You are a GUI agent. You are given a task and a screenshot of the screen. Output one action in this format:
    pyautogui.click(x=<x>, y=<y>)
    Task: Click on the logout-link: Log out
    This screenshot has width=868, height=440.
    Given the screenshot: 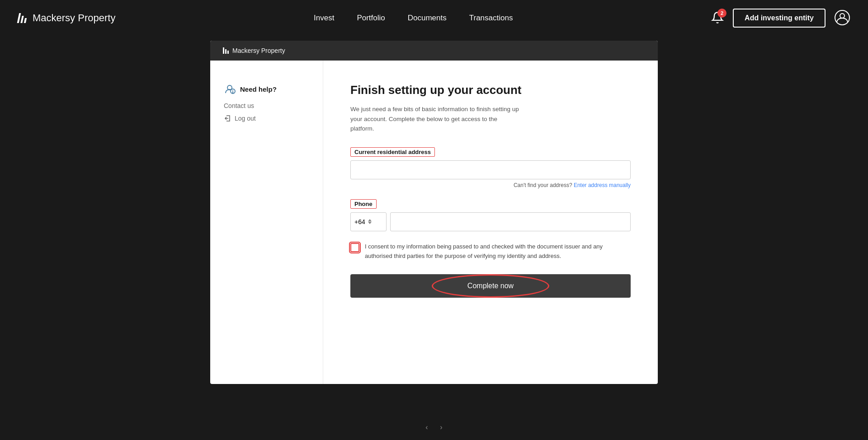 What is the action you would take?
    pyautogui.click(x=267, y=118)
    